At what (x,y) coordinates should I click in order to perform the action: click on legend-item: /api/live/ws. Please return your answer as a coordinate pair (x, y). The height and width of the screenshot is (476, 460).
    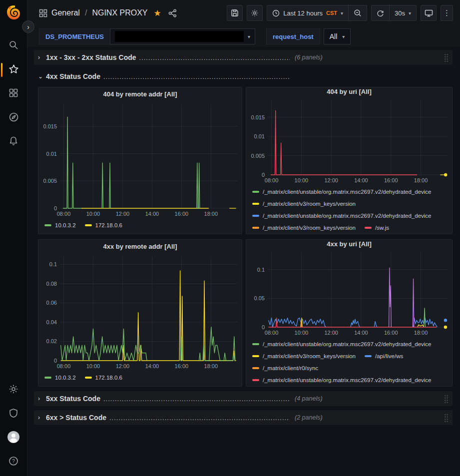
    Looking at the image, I should click on (384, 356).